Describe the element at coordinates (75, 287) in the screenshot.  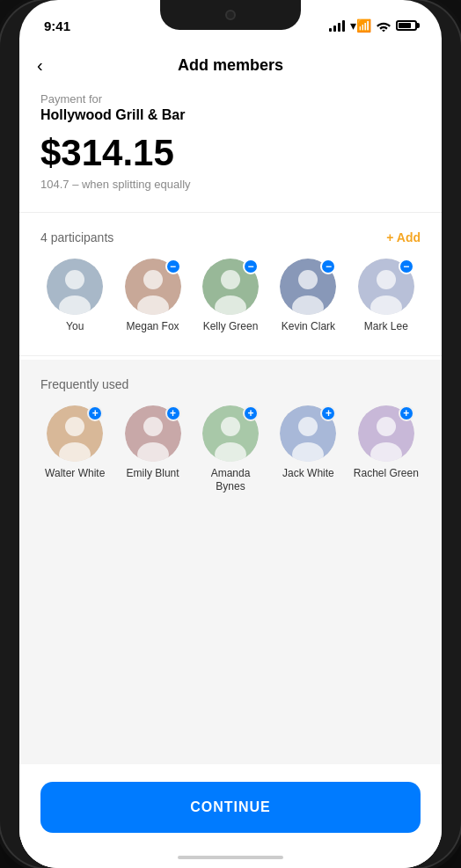
I see `avatar` at that location.